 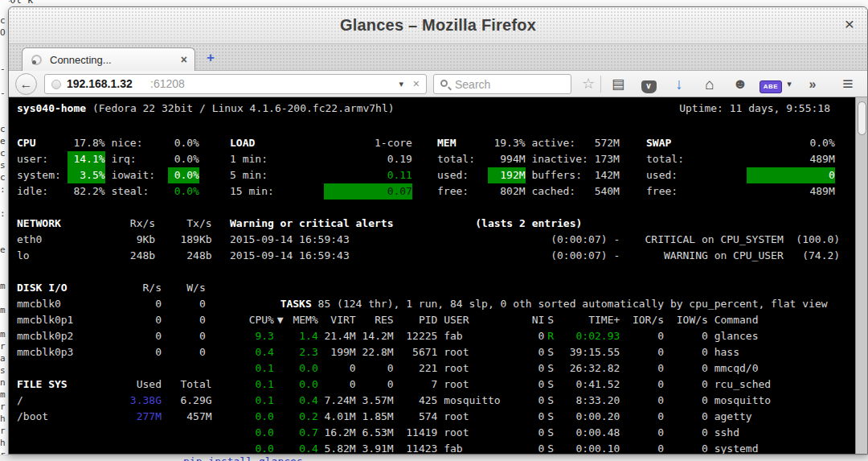 What do you see at coordinates (416, 433) in the screenshot?
I see `process-cell: 11419` at bounding box center [416, 433].